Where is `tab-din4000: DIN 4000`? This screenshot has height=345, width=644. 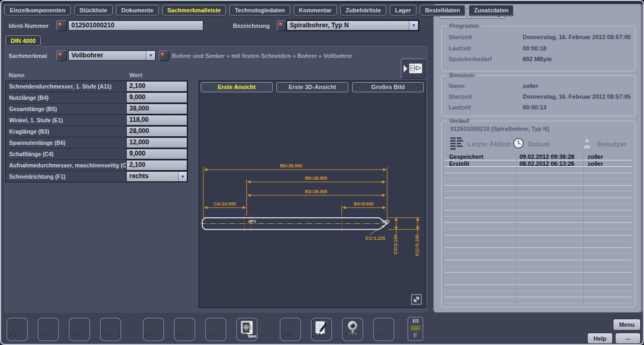 tab-din4000: DIN 4000 is located at coordinates (23, 41).